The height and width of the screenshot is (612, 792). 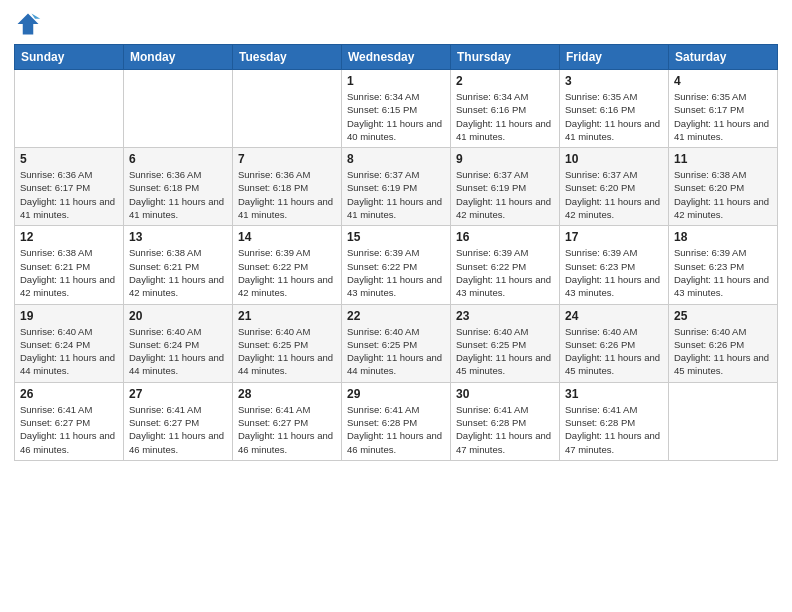 I want to click on day-number: 18, so click(x=723, y=237).